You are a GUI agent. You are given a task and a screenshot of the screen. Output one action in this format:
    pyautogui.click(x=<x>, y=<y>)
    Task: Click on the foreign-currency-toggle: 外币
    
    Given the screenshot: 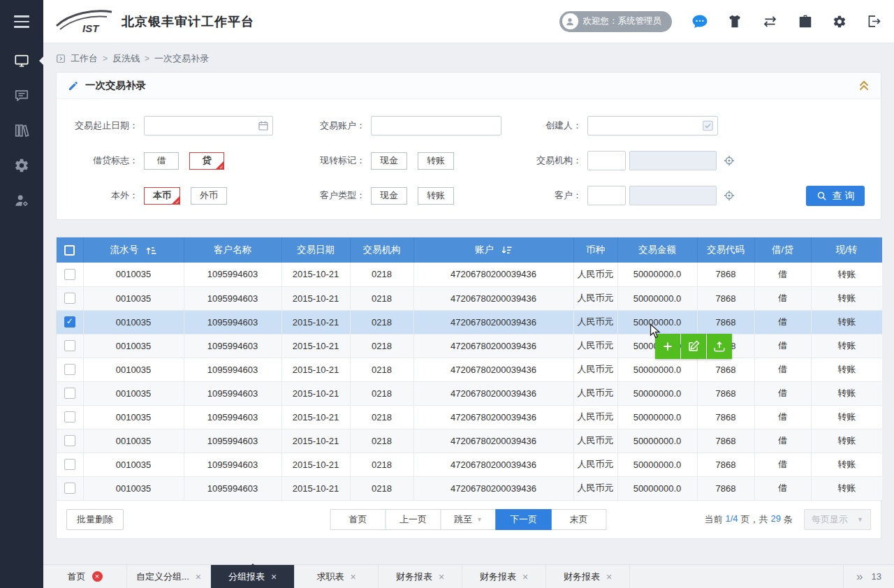 What is the action you would take?
    pyautogui.click(x=209, y=196)
    